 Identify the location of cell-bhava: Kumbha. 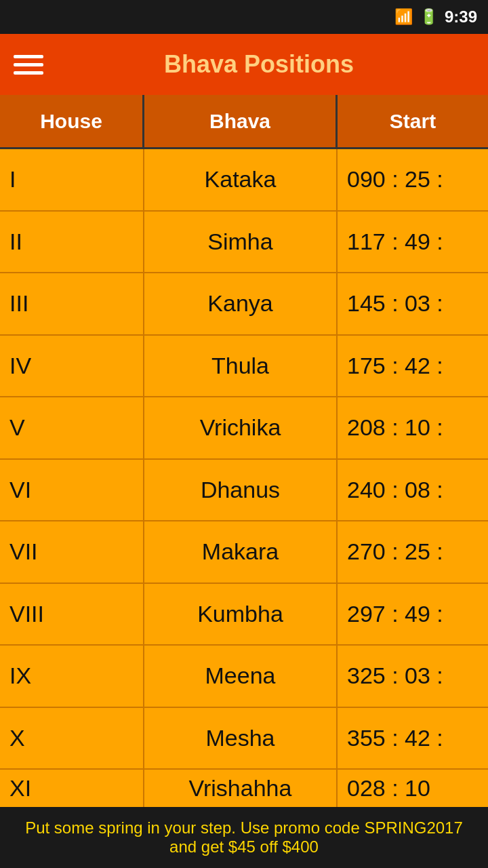
(241, 614).